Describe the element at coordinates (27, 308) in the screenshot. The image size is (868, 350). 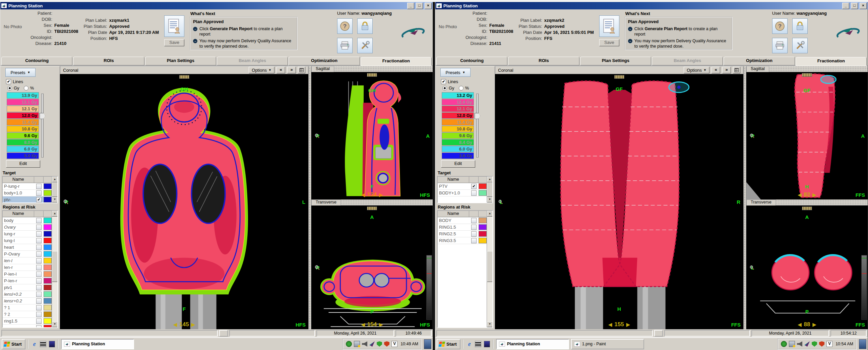
I see `region-row: ? 1` at that location.